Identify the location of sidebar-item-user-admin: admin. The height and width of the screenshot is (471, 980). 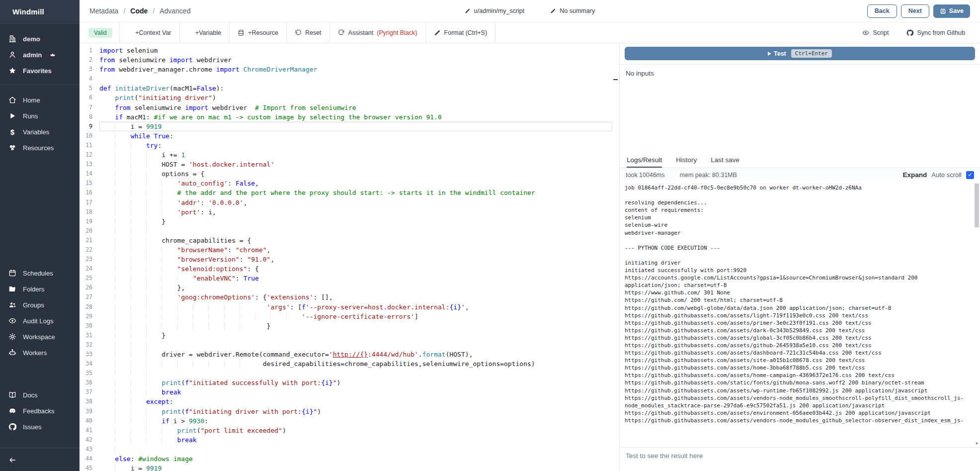
(40, 55).